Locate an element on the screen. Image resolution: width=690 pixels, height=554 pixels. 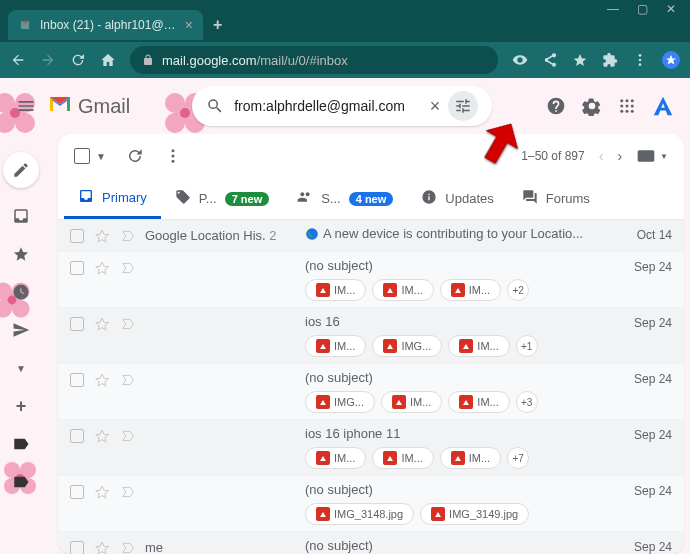
starred-nav-icon is located at coordinates (21, 254).